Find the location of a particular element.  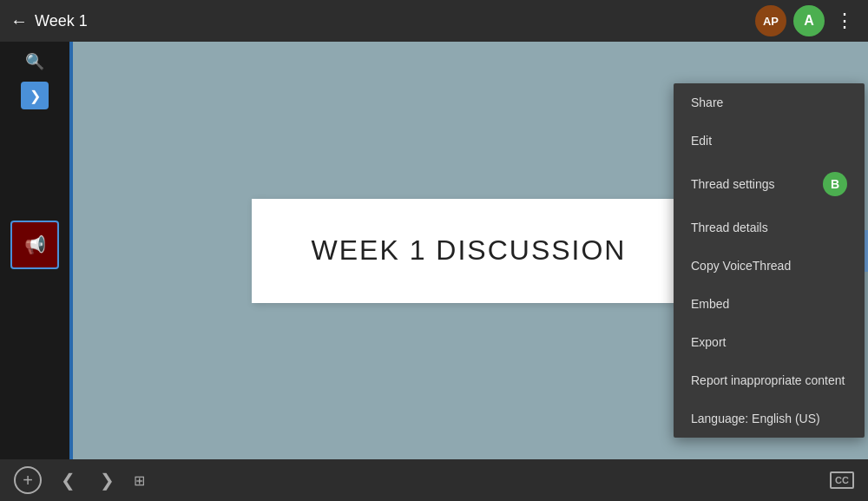

menu-item-label: Report inappropriate content is located at coordinates (767, 380).